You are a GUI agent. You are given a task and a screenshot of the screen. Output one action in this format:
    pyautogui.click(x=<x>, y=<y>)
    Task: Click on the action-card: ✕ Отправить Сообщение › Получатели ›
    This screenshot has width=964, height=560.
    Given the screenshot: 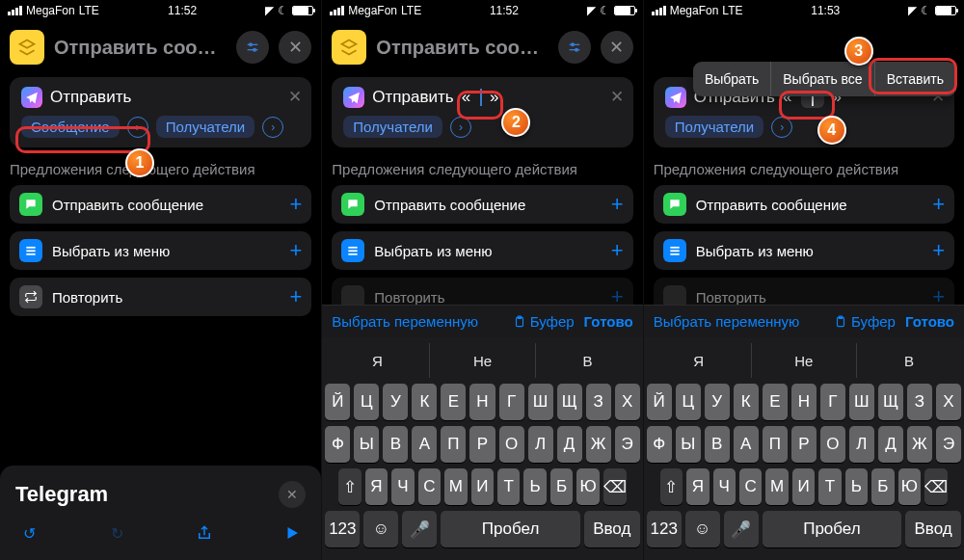 What is the action you would take?
    pyautogui.click(x=160, y=112)
    